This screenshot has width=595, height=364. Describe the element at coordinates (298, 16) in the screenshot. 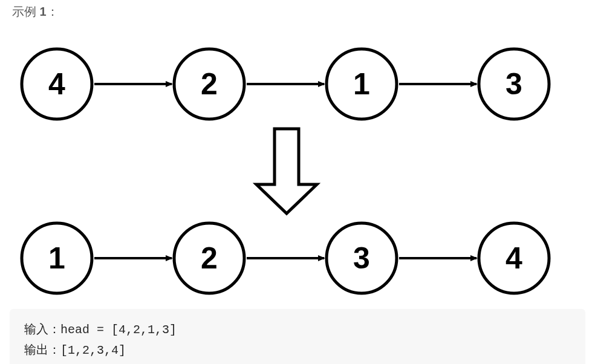

I see `example-title: 示例 1：` at that location.